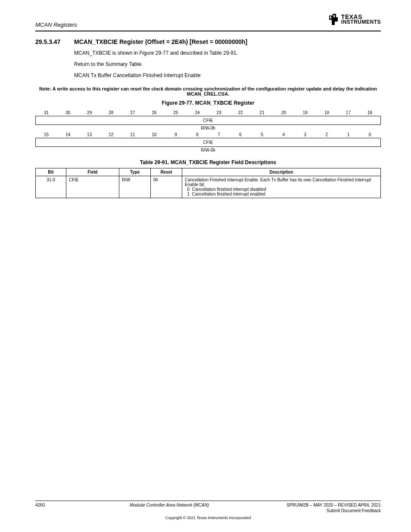 The image size is (411, 532). I want to click on footer-title: Modular Controller Area Network (MCAN), so click(169, 505).